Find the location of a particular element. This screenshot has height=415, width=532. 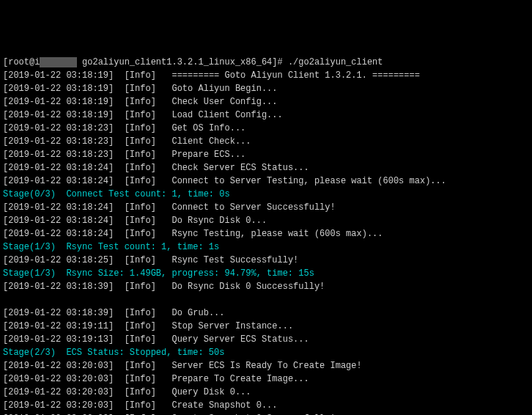

log-message: Query Disk 0... is located at coordinates (211, 392).